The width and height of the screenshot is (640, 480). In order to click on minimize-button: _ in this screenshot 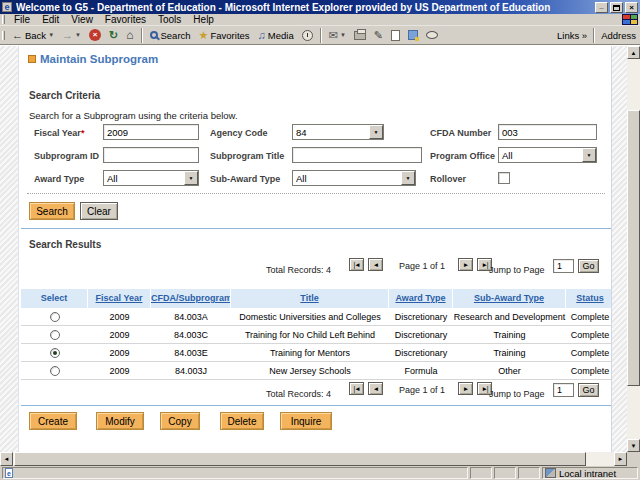, I will do `click(602, 8)`.